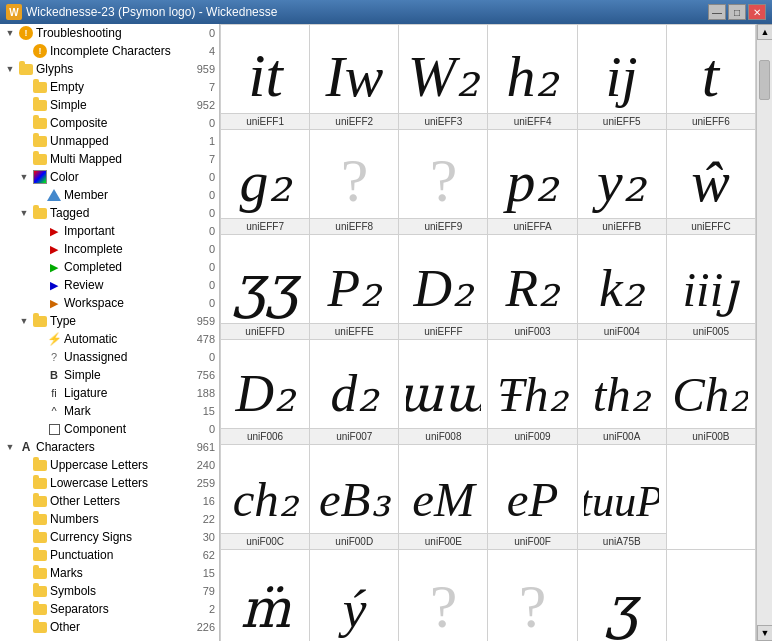 The height and width of the screenshot is (641, 772). What do you see at coordinates (24, 177) in the screenshot?
I see `toggle-color: ▼` at bounding box center [24, 177].